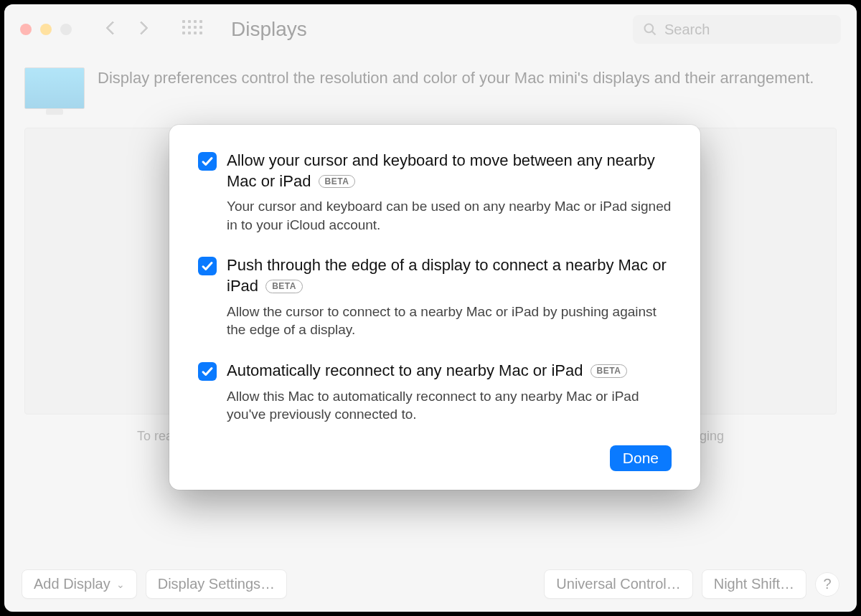 The width and height of the screenshot is (861, 616). I want to click on help-button: ?, so click(827, 584).